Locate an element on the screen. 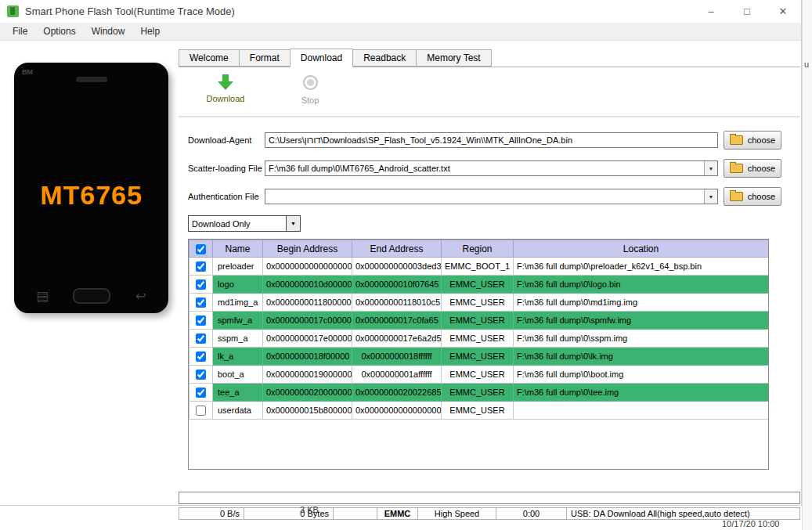 The width and height of the screenshot is (812, 530). download-agent-choose-button: choose is located at coordinates (752, 140).